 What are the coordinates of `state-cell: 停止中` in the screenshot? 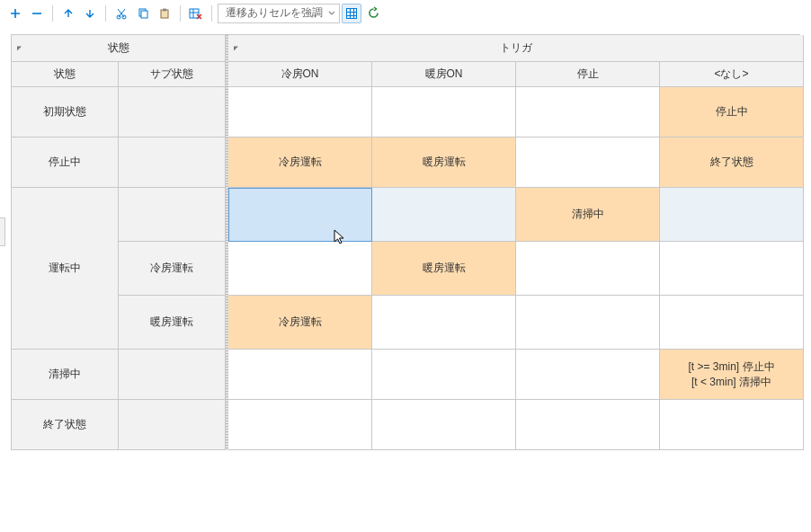 It's located at (65, 163).